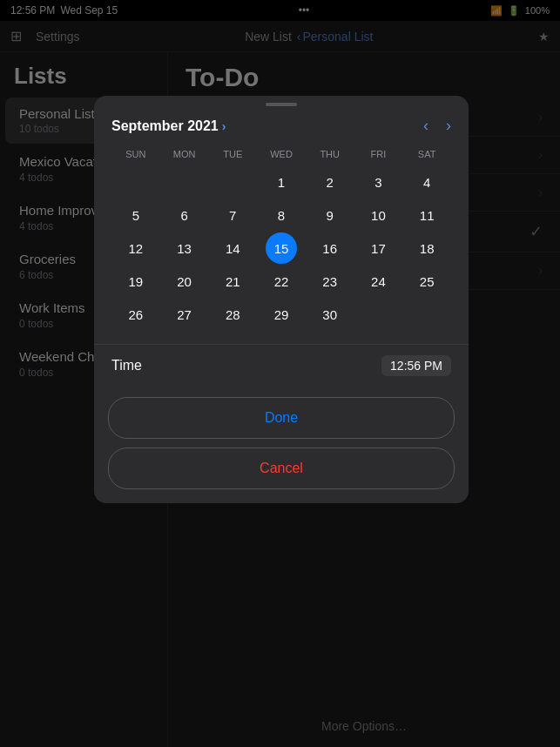 The image size is (560, 747). I want to click on calendar-day: 18, so click(427, 248).